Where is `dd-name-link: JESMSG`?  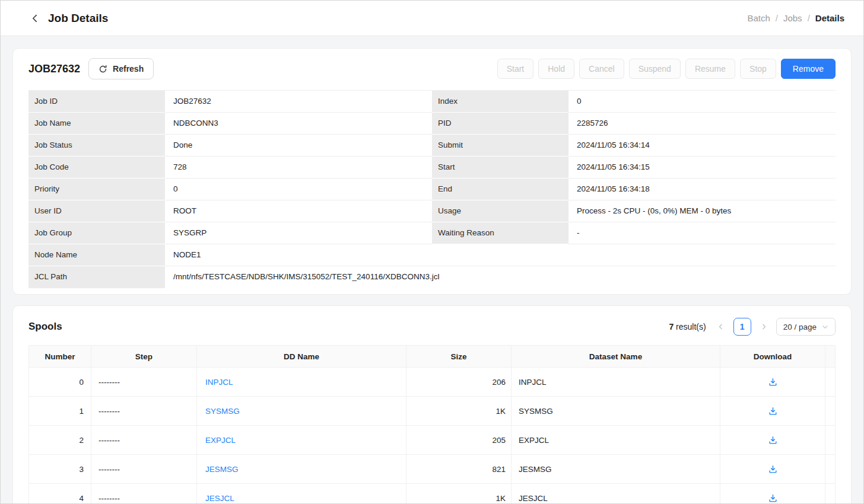 dd-name-link: JESMSG is located at coordinates (222, 470).